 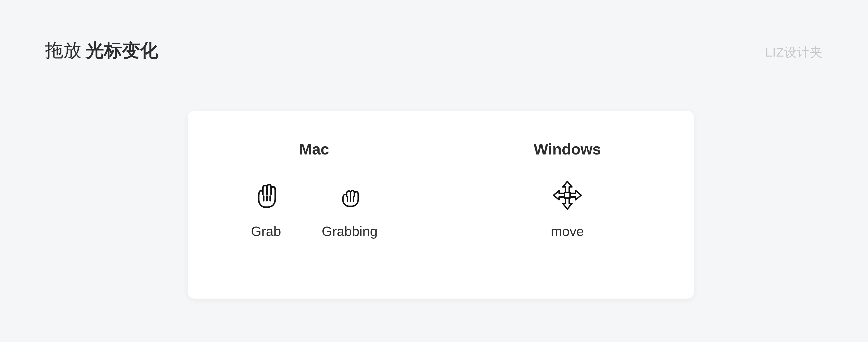 What do you see at coordinates (434, 51) in the screenshot?
I see `page-header: 拖放 光标变化 LIZ设计夹` at bounding box center [434, 51].